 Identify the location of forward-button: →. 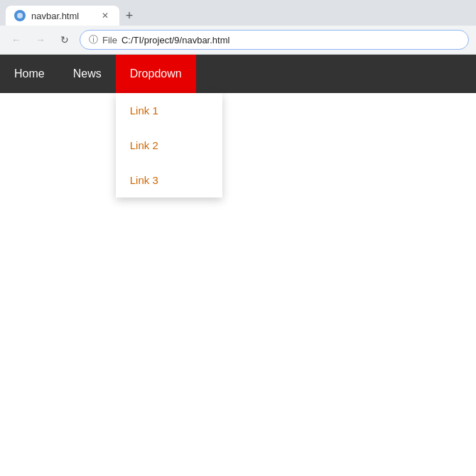
(40, 40).